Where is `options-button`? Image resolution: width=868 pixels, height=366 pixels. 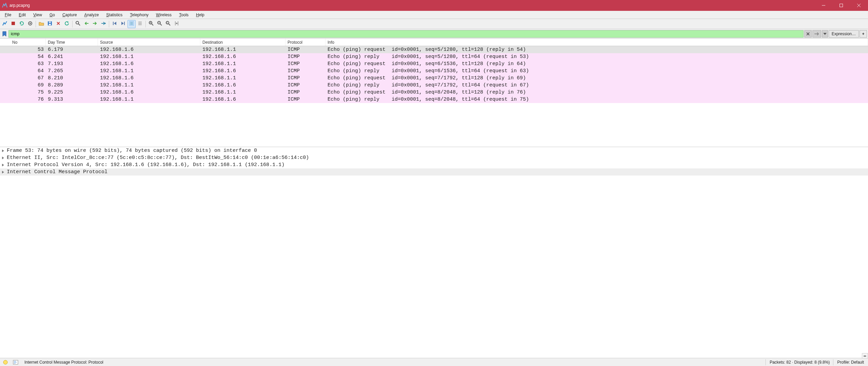 options-button is located at coordinates (30, 24).